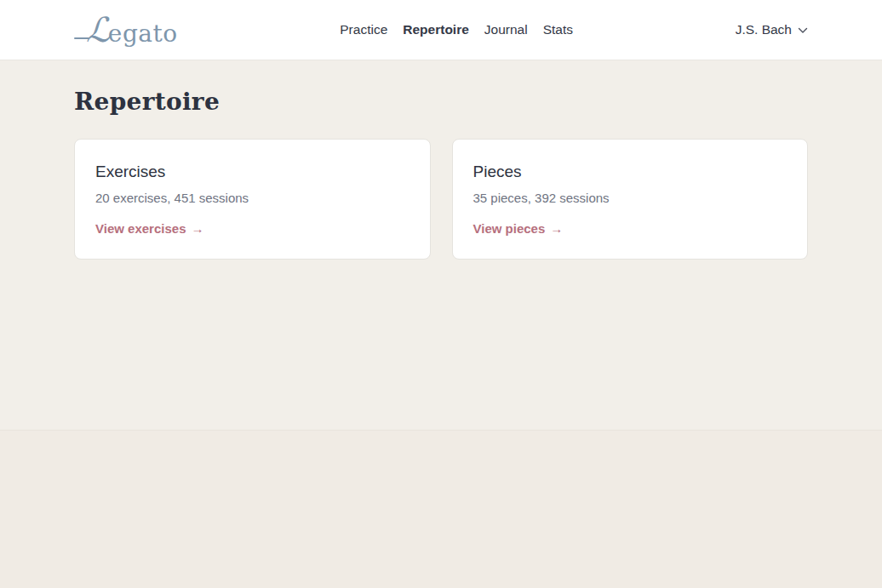  I want to click on exercises-card: Exercises 20 exercises, 451 sessions Vie…, so click(252, 199).